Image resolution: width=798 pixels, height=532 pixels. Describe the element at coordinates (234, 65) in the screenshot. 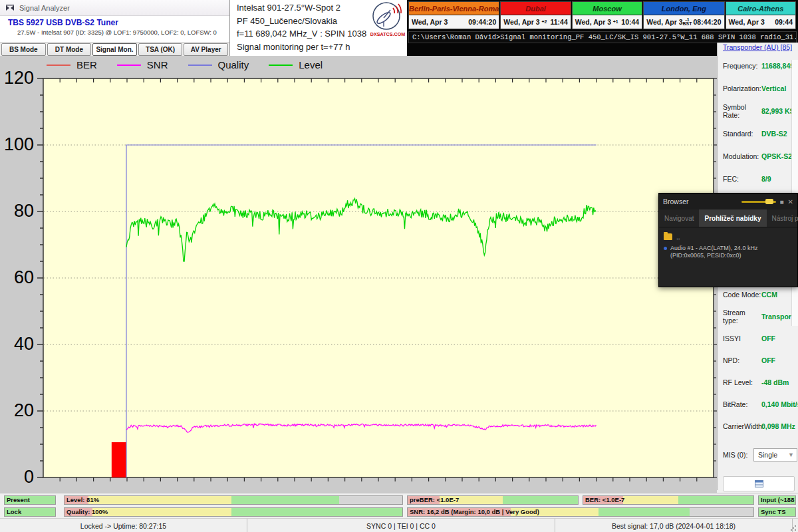

I see `legend-label: Quality` at that location.